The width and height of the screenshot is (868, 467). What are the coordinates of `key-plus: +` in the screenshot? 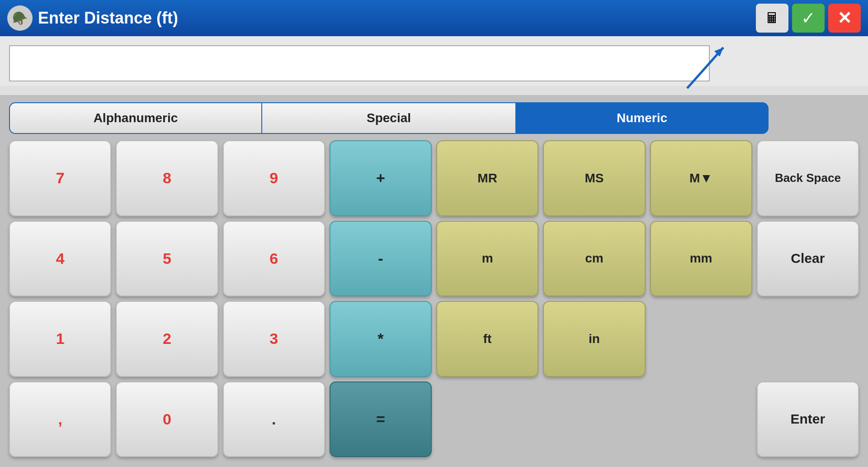 It's located at (381, 178).